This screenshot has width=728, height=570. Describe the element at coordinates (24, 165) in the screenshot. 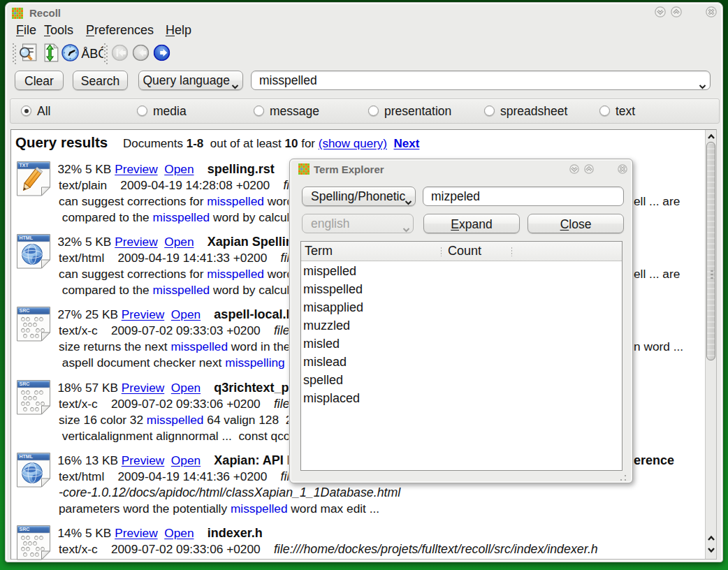

I see `svg-text: TXT` at that location.